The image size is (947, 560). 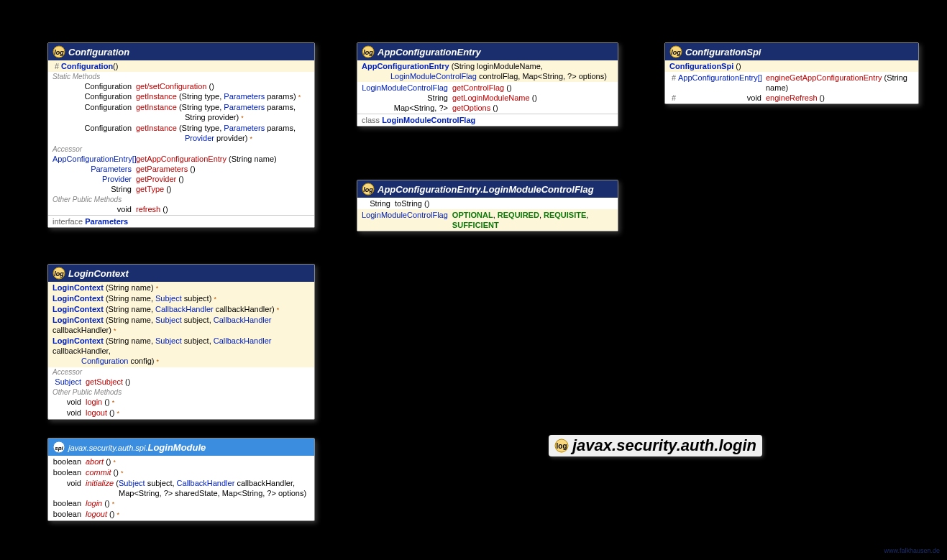 What do you see at coordinates (488, 98) in the screenshot?
I see `methods-section: LoginModuleControlFlaggetControlFlag () …` at bounding box center [488, 98].